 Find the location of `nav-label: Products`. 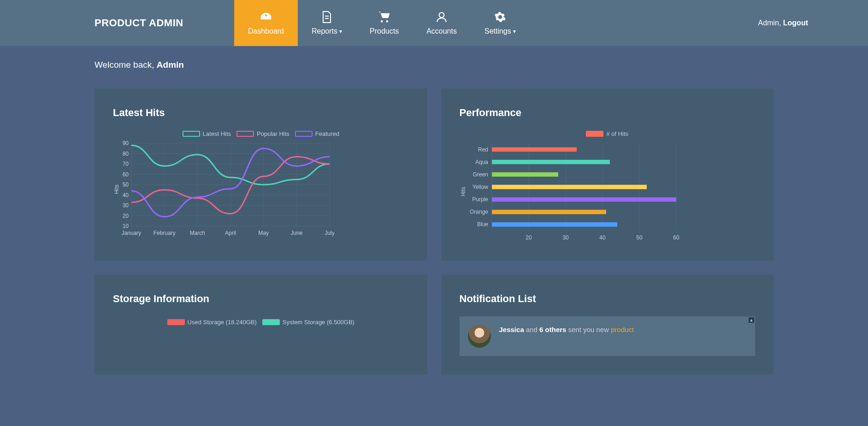

nav-label: Products is located at coordinates (384, 31).